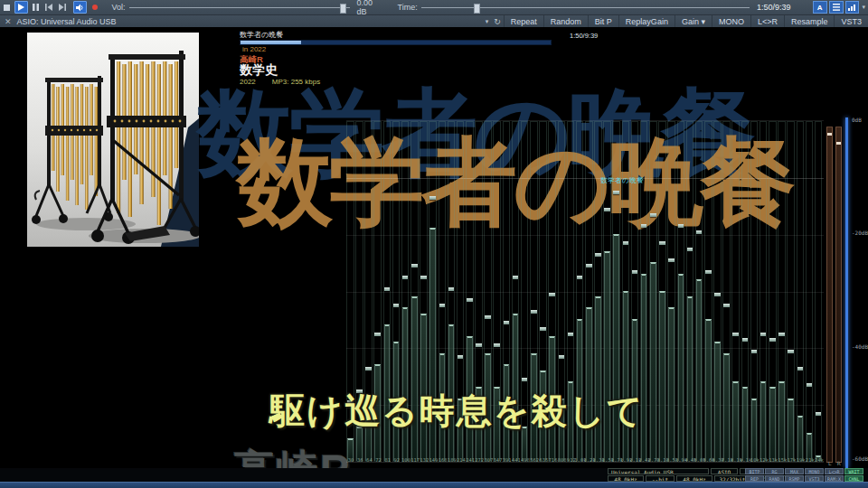  Describe the element at coordinates (622, 181) in the screenshot. I see `spectrum-title-label: 数学者の晩餐` at that location.